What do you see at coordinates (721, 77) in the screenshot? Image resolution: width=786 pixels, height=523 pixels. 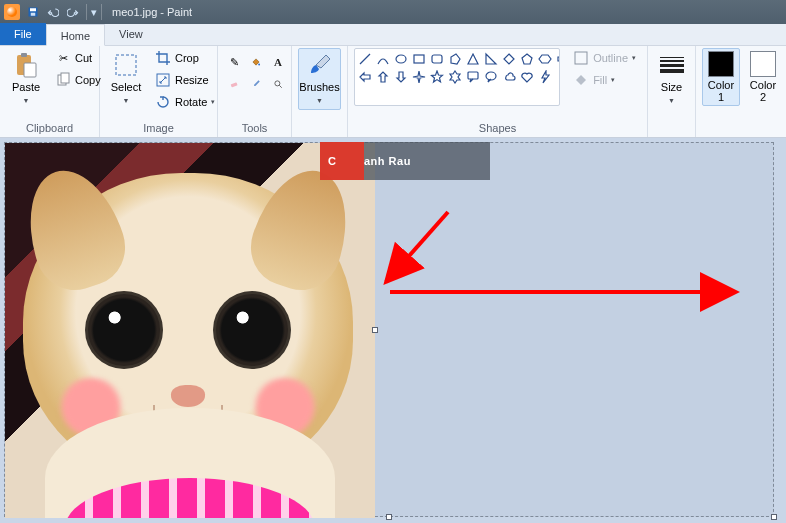 I see `color1-button: Color 1` at bounding box center [721, 77].